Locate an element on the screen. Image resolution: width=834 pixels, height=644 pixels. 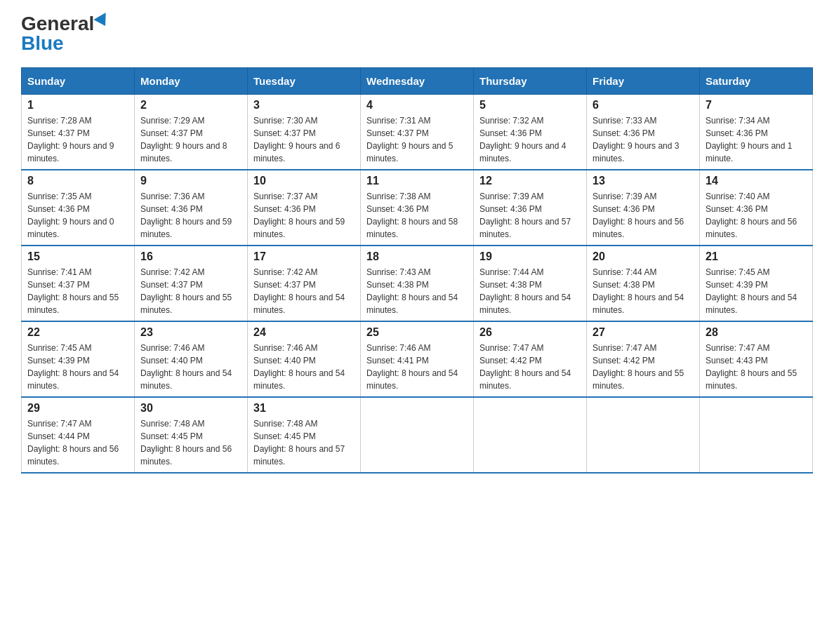
calendar-header-cell: Tuesday is located at coordinates (305, 81).